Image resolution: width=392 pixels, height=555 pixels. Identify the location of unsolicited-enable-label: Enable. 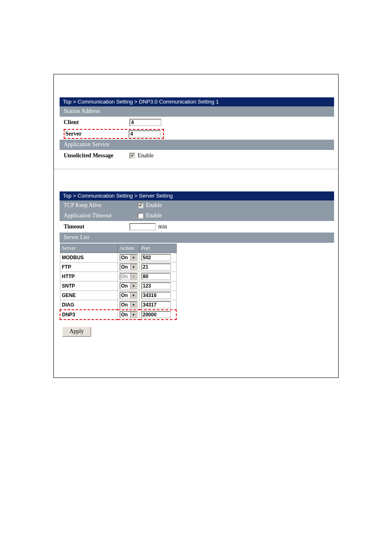
(145, 156).